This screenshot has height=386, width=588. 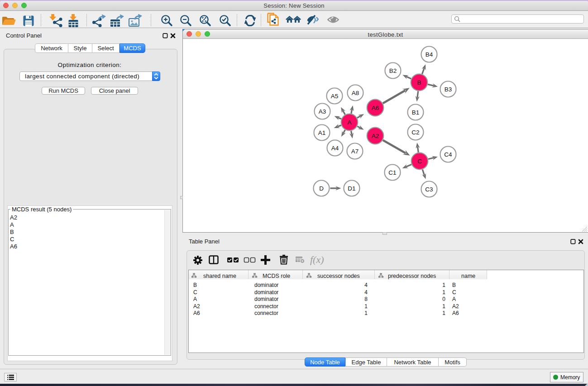 I want to click on svg-text: A2, so click(x=376, y=136).